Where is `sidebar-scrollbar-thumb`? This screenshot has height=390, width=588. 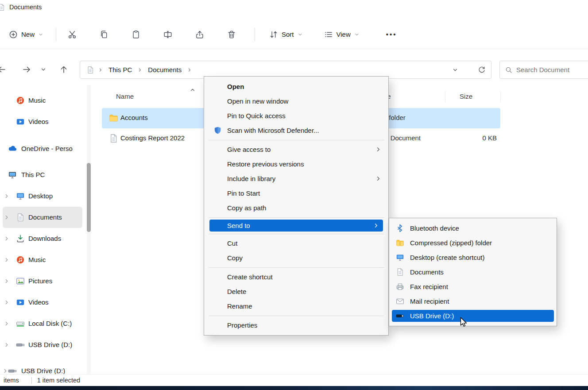 sidebar-scrollbar-thumb is located at coordinates (89, 197).